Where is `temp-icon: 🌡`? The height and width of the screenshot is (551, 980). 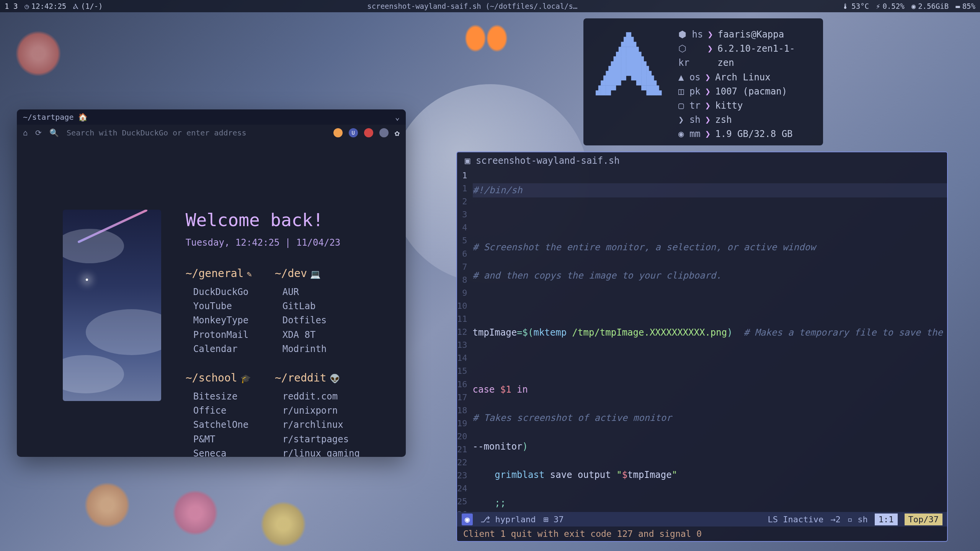 temp-icon: 🌡 is located at coordinates (845, 6).